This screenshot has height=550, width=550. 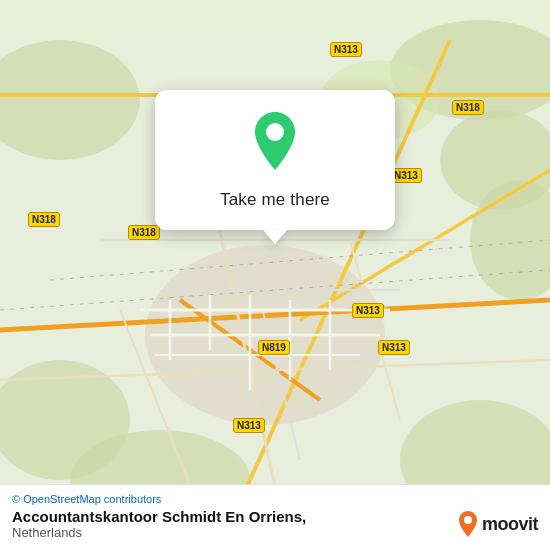 What do you see at coordinates (159, 532) in the screenshot?
I see `location-subtitle: Netherlands` at bounding box center [159, 532].